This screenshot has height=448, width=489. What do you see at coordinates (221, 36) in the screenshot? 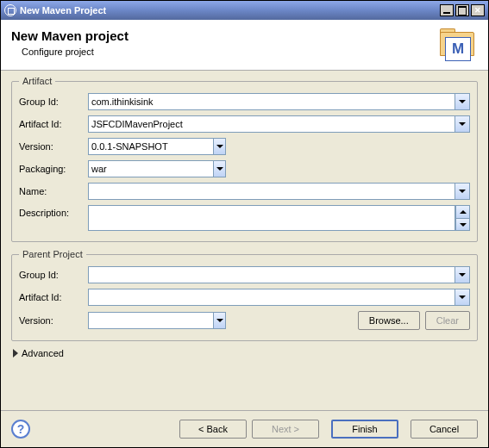
I see `page-title: New Maven project` at bounding box center [221, 36].